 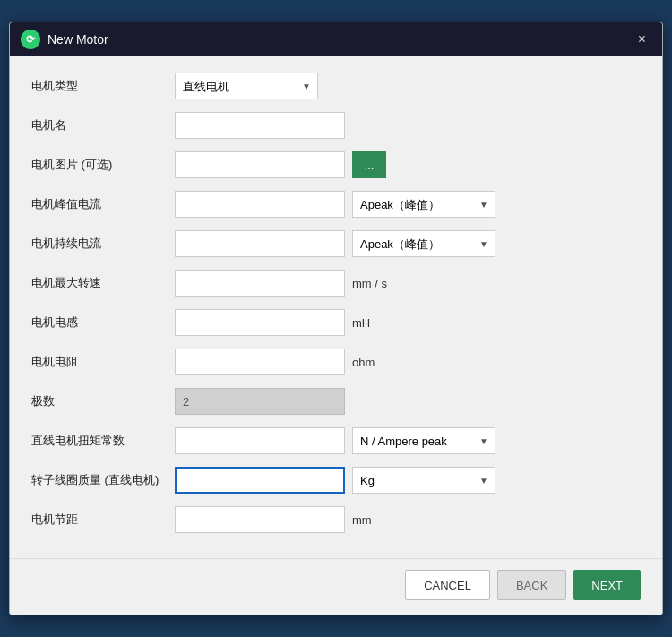 I want to click on coil-mass-unit-select: Kg g lb, so click(x=424, y=480).